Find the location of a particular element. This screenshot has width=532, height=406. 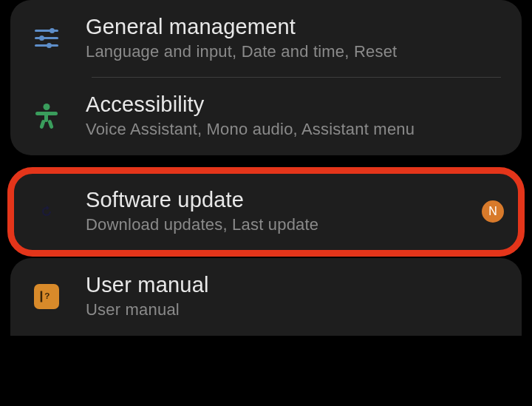

text-content: Accessibility Voice Assistant, Mono audi… is located at coordinates (295, 115).